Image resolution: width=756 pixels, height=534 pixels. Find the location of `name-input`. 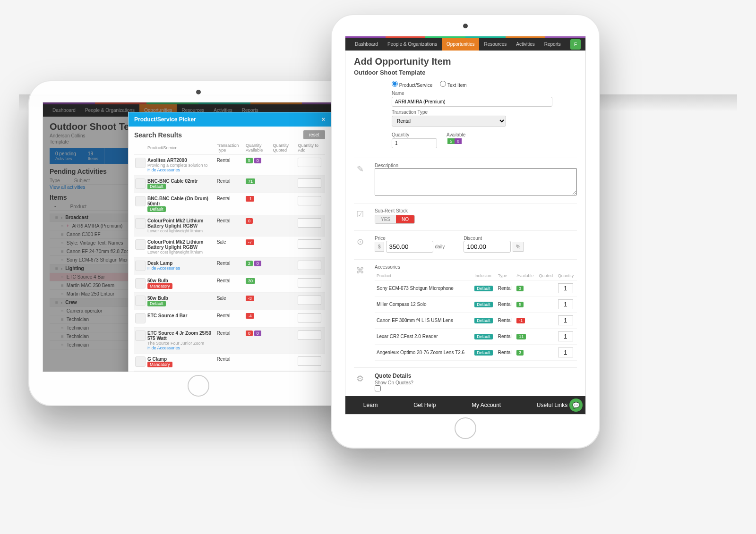

name-input is located at coordinates (472, 102).